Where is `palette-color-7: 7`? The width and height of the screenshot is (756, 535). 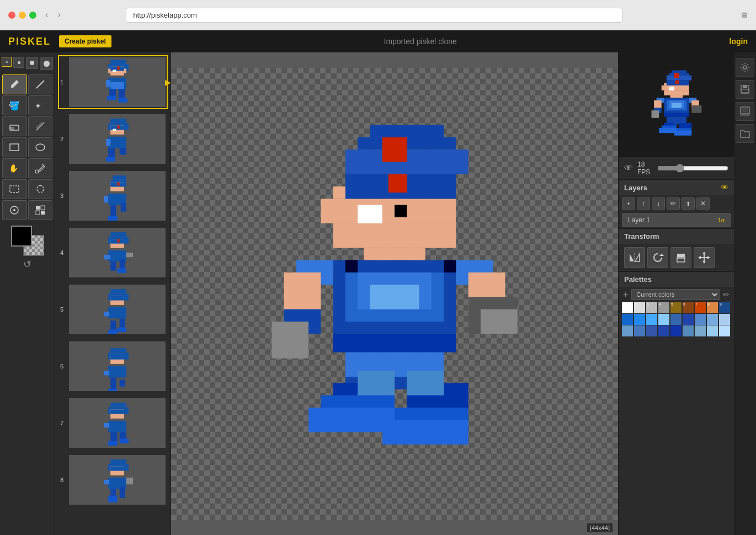 palette-color-7: 7 is located at coordinates (700, 308).